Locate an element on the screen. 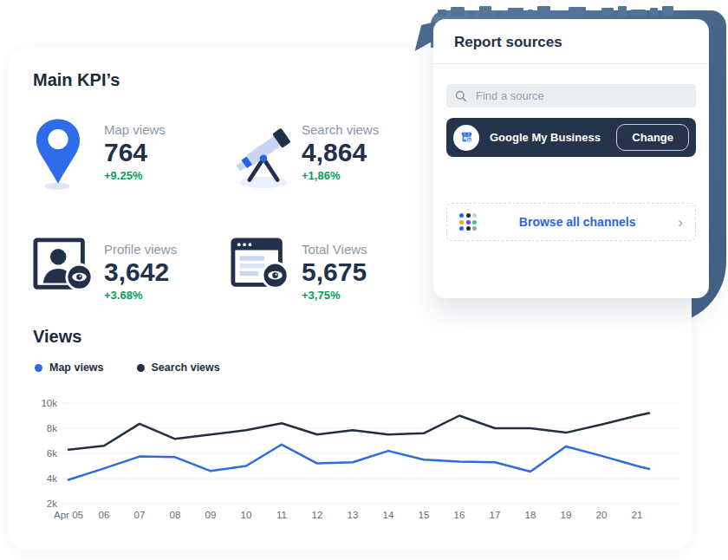 This screenshot has height=560, width=728. source-search-input is located at coordinates (581, 95).